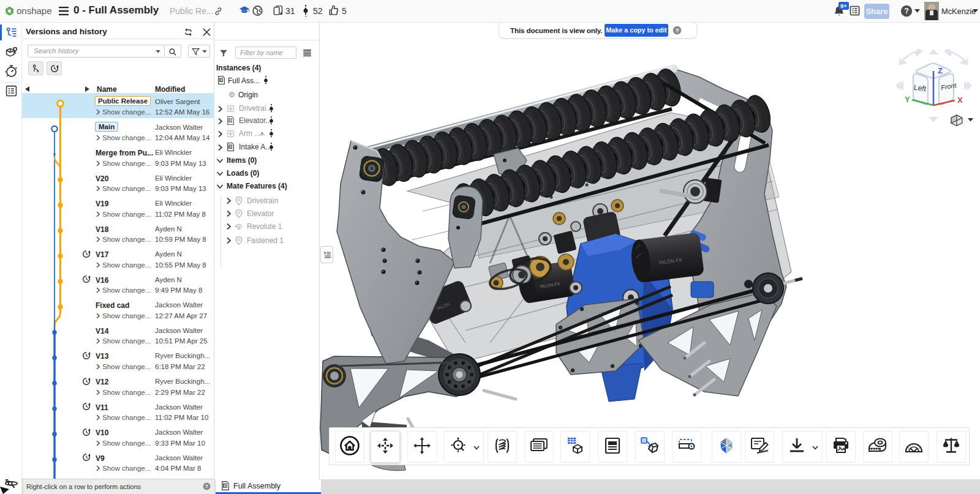 This screenshot has height=494, width=980. What do you see at coordinates (844, 6) in the screenshot?
I see `svg-text: 9+` at bounding box center [844, 6].